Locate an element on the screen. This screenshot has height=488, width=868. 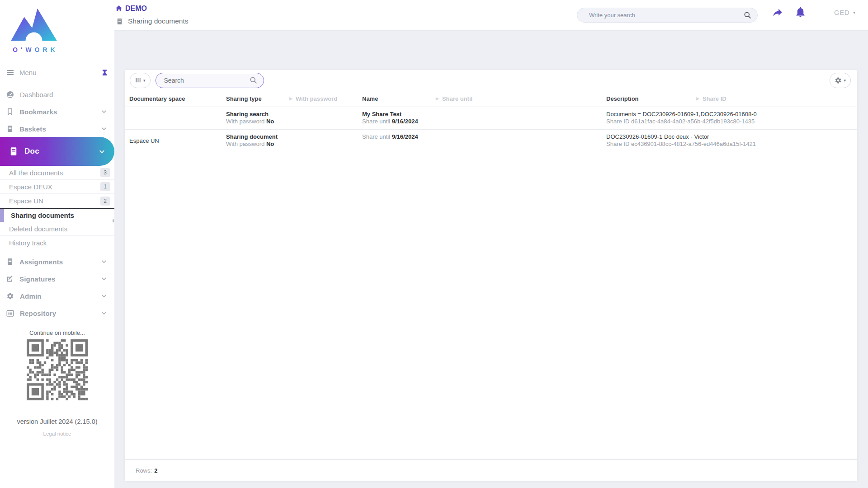
sidebar-item-admin: Admin is located at coordinates (57, 296).